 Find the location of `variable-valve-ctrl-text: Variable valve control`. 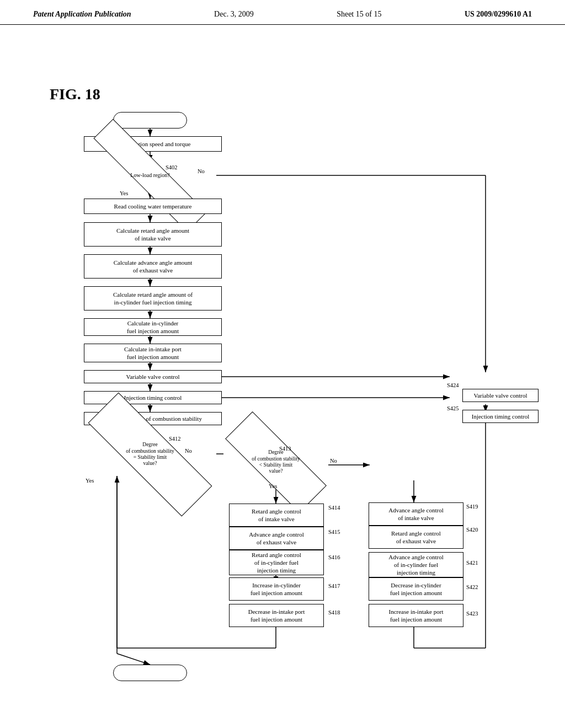

variable-valve-ctrl-text: Variable valve control is located at coordinates (152, 377).